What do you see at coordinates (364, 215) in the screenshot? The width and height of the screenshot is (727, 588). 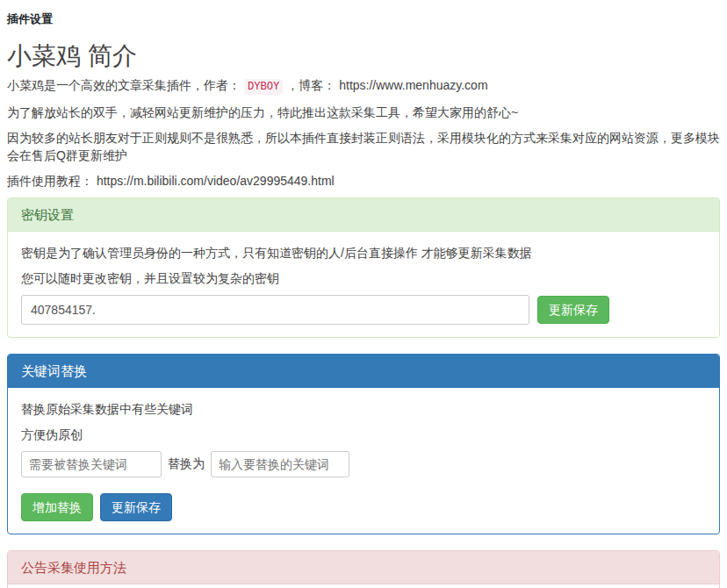 I see `key-settings-panel-heading: 密钥设置` at bounding box center [364, 215].